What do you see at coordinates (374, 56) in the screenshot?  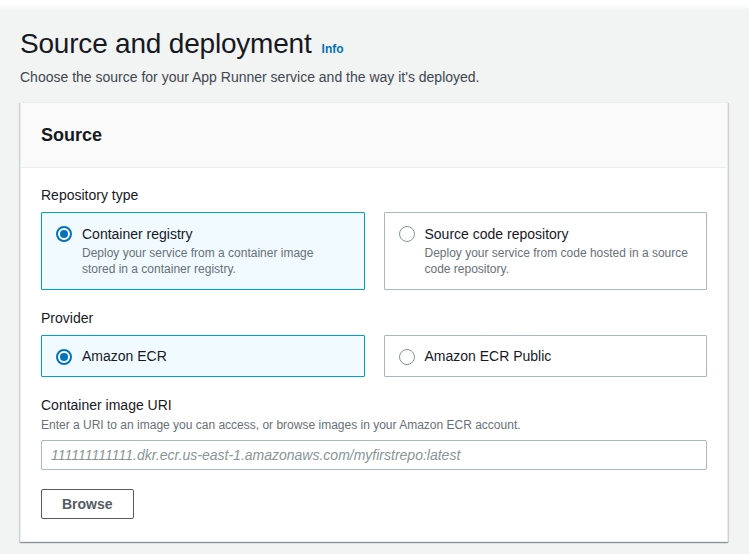 I see `page-header: Source and deployment Info Choose the so…` at bounding box center [374, 56].